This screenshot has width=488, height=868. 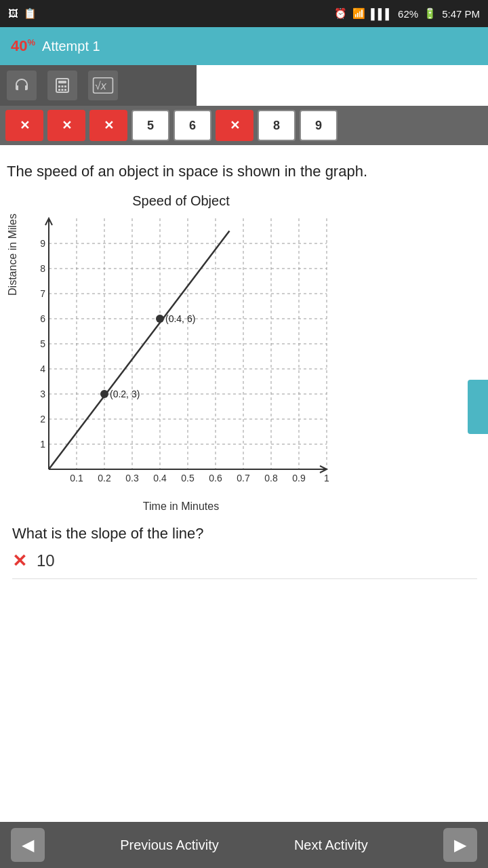 I want to click on formula-icon: √x, so click(x=103, y=85).